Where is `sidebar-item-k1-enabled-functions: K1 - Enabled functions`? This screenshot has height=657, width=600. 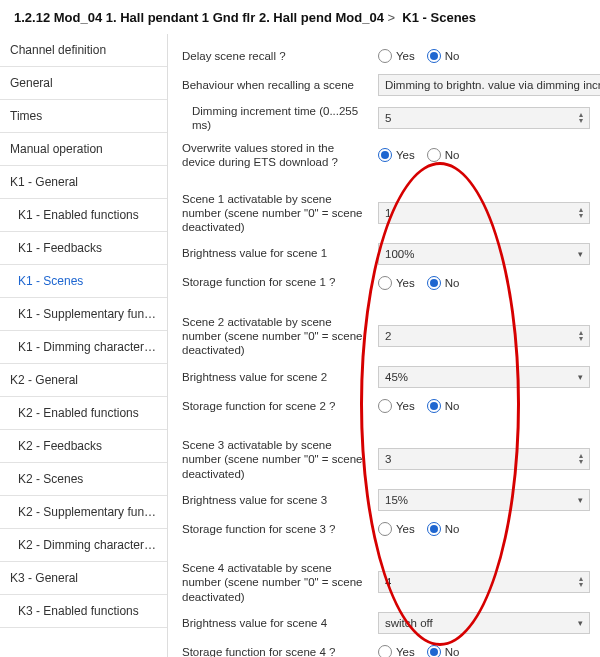 sidebar-item-k1-enabled-functions: K1 - Enabled functions is located at coordinates (84, 216).